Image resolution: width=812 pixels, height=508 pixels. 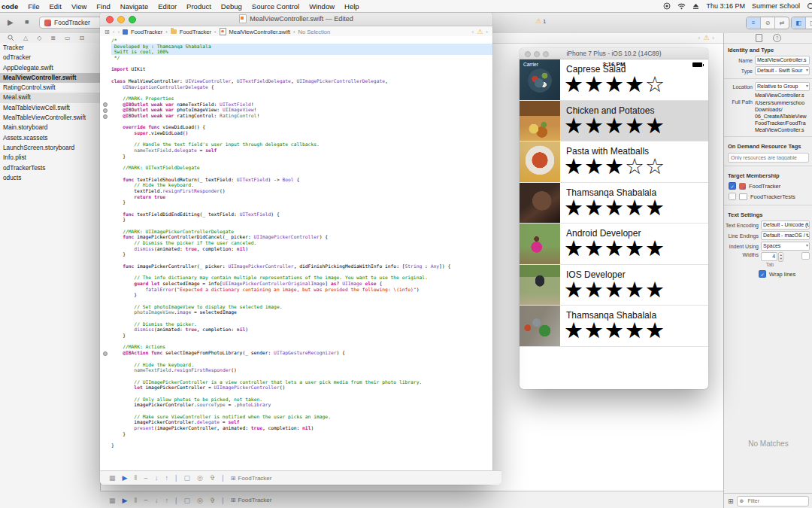 What do you see at coordinates (487, 32) in the screenshot?
I see `next-issue-icon: ›` at bounding box center [487, 32].